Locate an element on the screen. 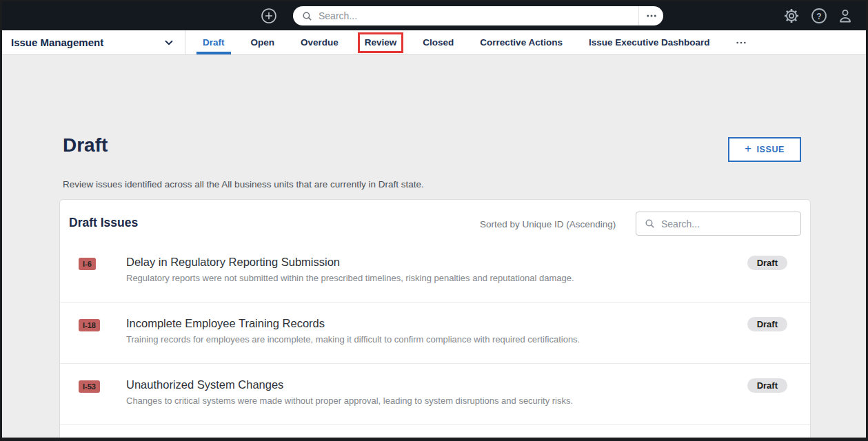  tab-corrective-actions: Corrective Actions is located at coordinates (521, 43).